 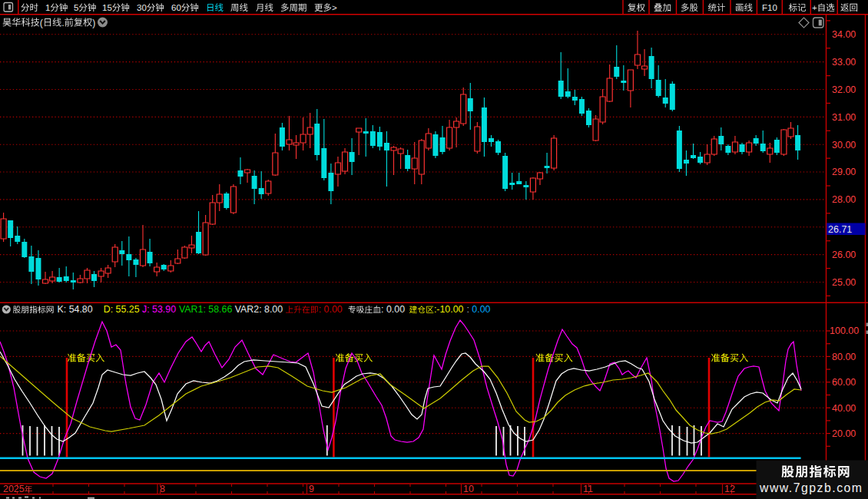 What do you see at coordinates (312, 489) in the screenshot?
I see `svg-text: 9` at bounding box center [312, 489].